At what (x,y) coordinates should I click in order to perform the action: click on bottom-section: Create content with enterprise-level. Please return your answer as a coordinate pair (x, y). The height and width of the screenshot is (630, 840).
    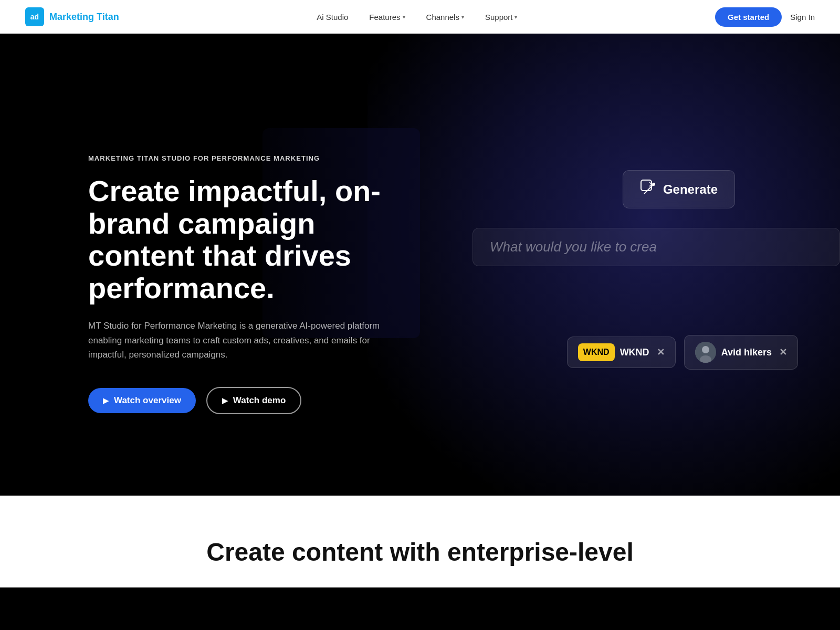
    Looking at the image, I should click on (420, 542).